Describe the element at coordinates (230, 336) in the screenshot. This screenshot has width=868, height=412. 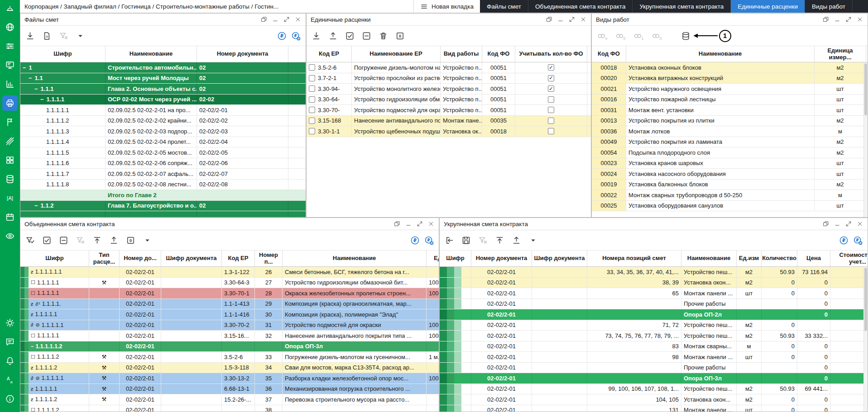
I see `combined-row: ☐1.1.1.1.102-02/2-013.15-16...32Нанесени…` at that location.